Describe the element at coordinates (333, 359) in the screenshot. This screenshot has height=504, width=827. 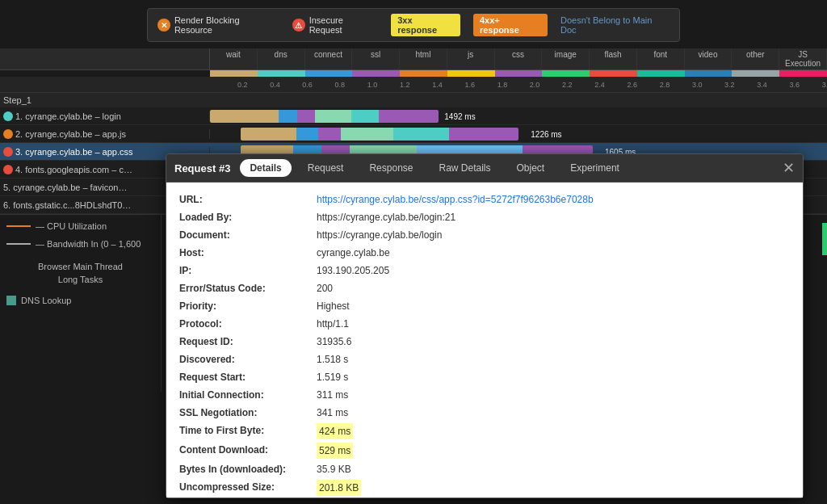
I see `discovered-value: 1.518 s` at that location.